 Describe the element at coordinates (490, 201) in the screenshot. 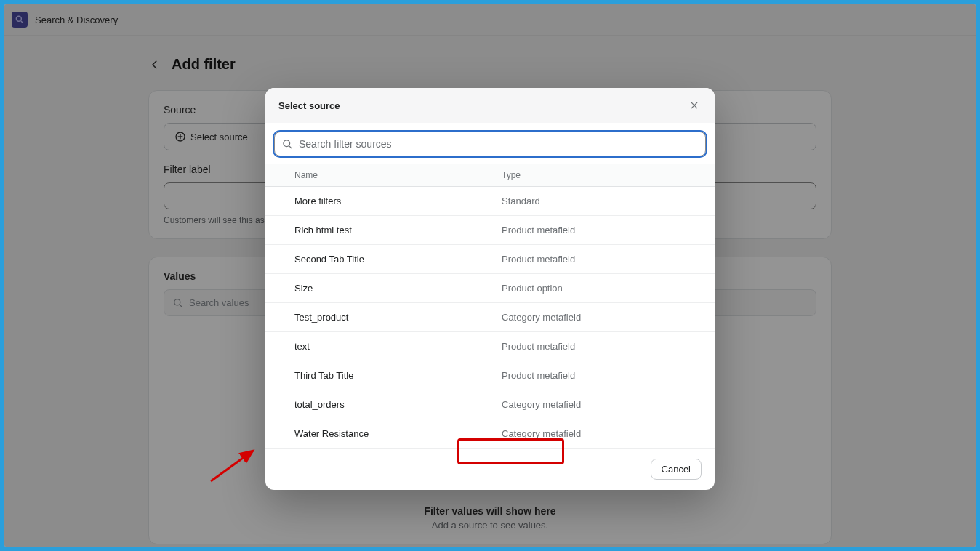

I see `source-row: More filtersStandard` at that location.